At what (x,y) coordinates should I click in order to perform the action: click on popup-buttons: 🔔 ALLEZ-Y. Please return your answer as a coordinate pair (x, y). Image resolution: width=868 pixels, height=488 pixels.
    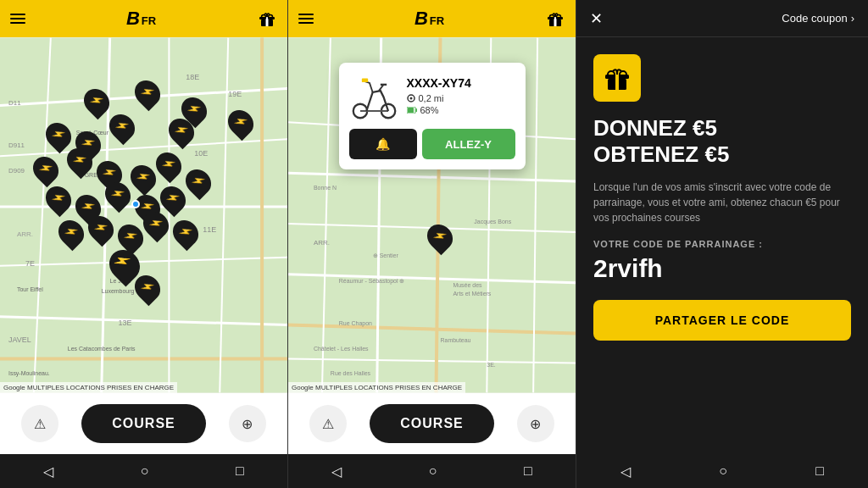
    Looking at the image, I should click on (432, 144).